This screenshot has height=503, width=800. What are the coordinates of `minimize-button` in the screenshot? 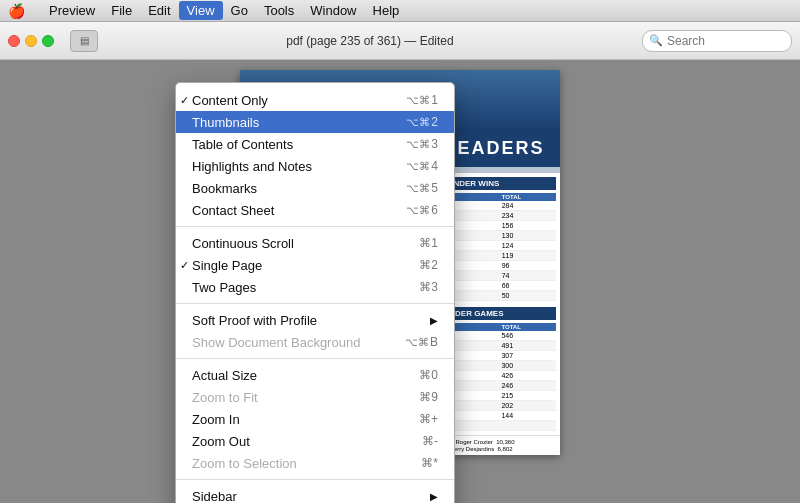 It's located at (31, 41).